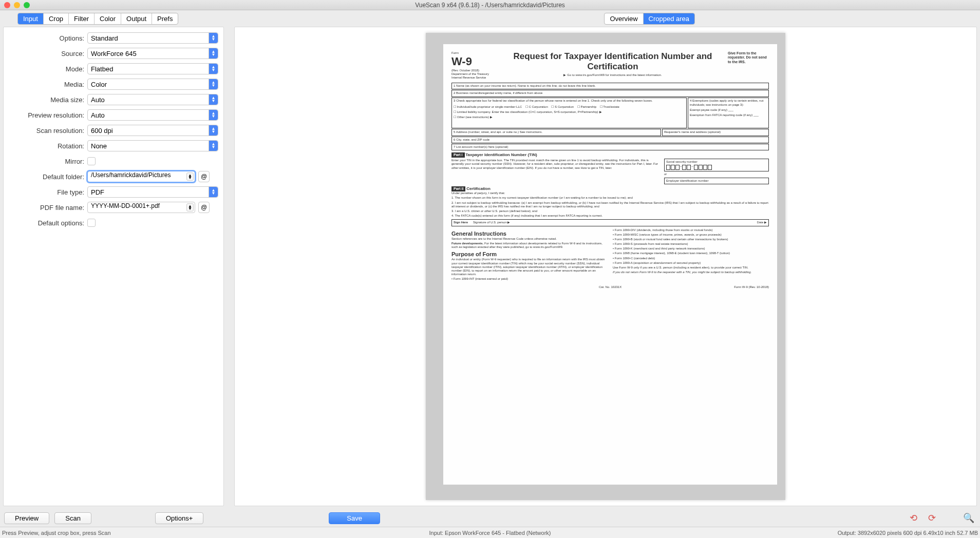 This screenshot has height=538, width=980. Describe the element at coordinates (31, 18) in the screenshot. I see `tab-input: Input` at that location.